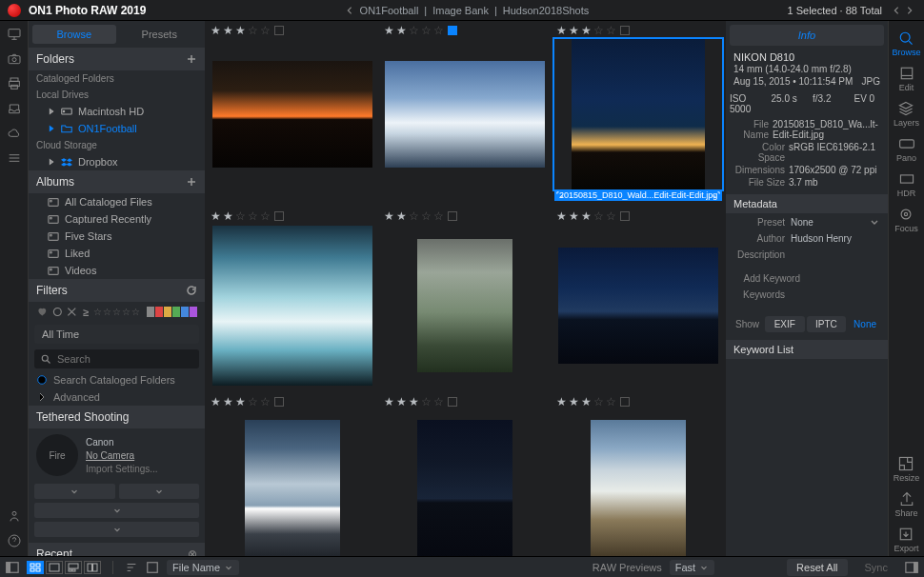 The image size is (924, 577). What do you see at coordinates (467, 10) in the screenshot?
I see `breadcrumb: ON1Football| Image Bank| Hudson2018Shots` at bounding box center [467, 10].